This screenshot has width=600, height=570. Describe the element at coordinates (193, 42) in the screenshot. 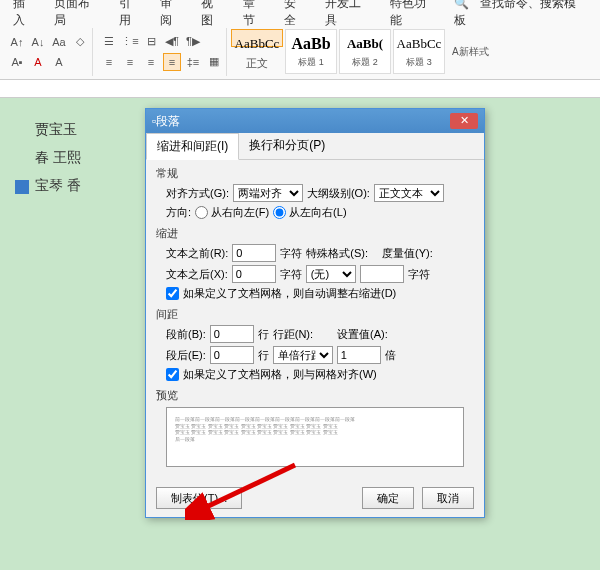

I see `indent-inc: ¶▶` at that location.